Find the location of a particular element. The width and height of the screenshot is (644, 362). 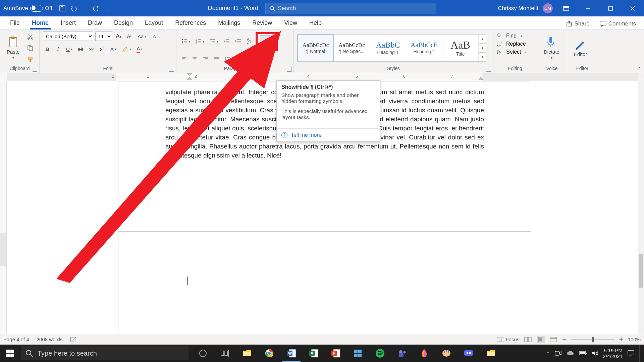

collapse-ribbon-icon: ⌃ is located at coordinates (639, 69).